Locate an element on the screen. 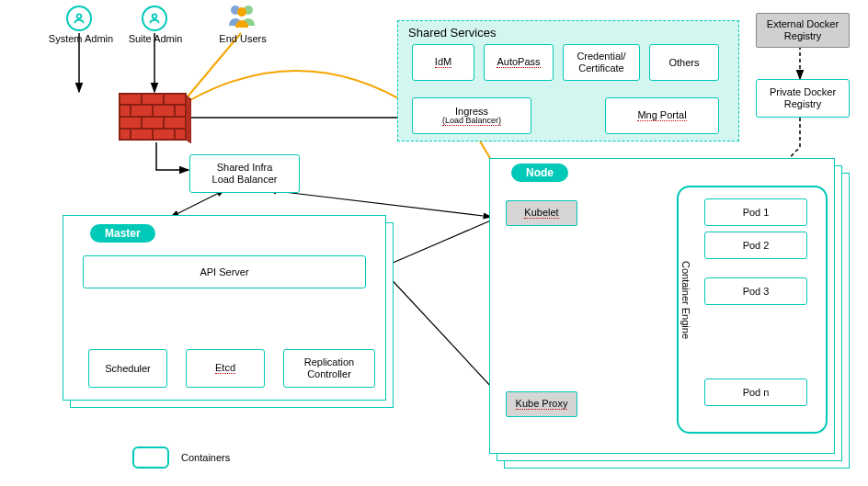 This screenshot has width=868, height=486. shared-infra-lb: Shared Infra Load Balancer is located at coordinates (245, 174).